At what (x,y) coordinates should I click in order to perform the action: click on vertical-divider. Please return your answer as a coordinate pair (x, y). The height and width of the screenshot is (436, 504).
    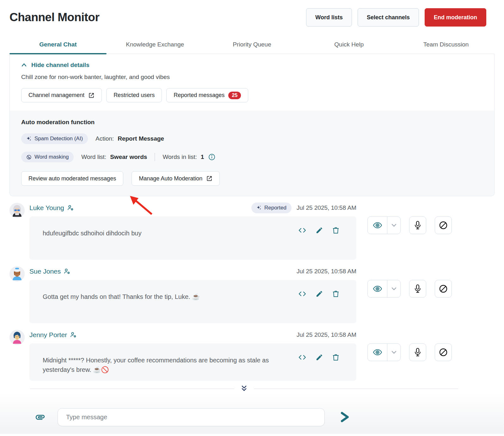
    Looking at the image, I should click on (155, 157).